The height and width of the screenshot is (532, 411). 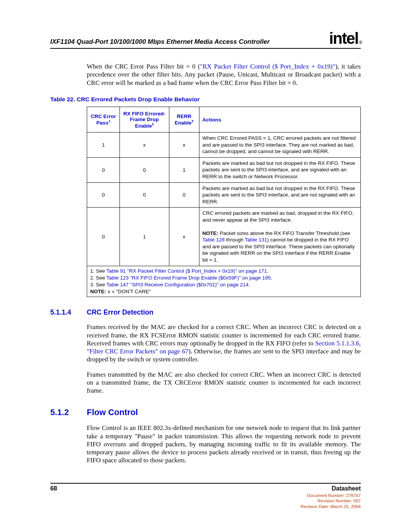 I want to click on col-rx-fifo-drop: RX FIFO Errored-Frame Drop Enable2, so click(x=145, y=120).